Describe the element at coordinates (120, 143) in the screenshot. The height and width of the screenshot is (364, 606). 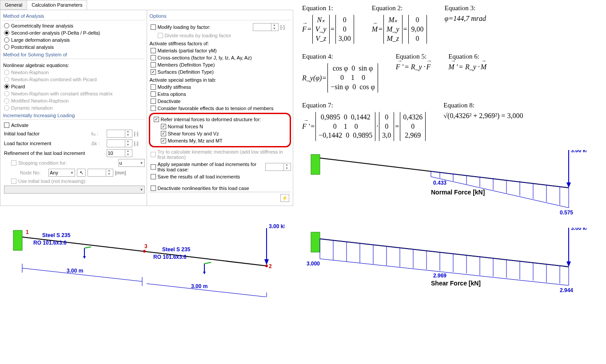
I see `load-factor-increment-input: ▲▼` at that location.